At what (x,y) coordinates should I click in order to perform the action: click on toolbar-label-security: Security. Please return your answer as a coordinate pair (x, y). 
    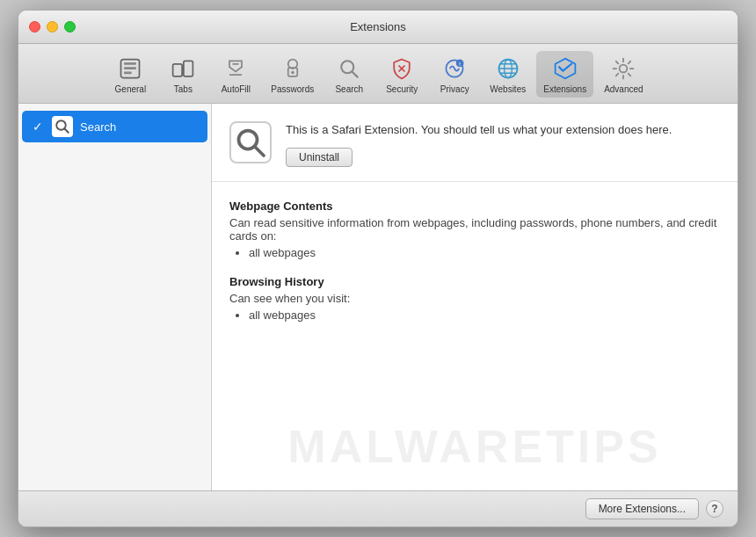
    Looking at the image, I should click on (402, 90).